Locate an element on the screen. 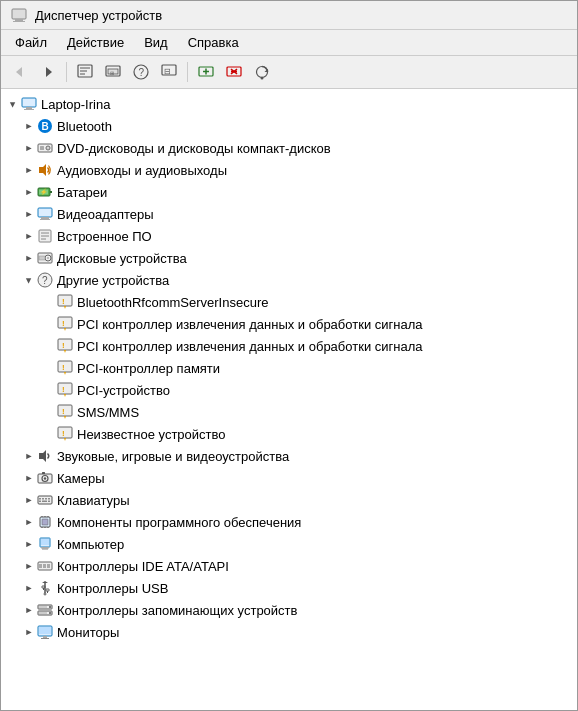  tree-item-pci1: ► ! PCI контроллер извлечения данных и о… is located at coordinates (289, 324).